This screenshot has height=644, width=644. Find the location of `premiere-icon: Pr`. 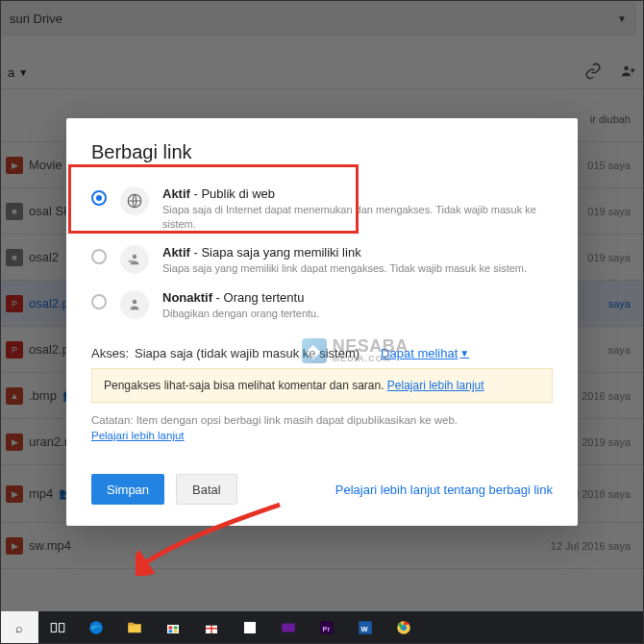

premiere-icon: Pr is located at coordinates (327, 628).